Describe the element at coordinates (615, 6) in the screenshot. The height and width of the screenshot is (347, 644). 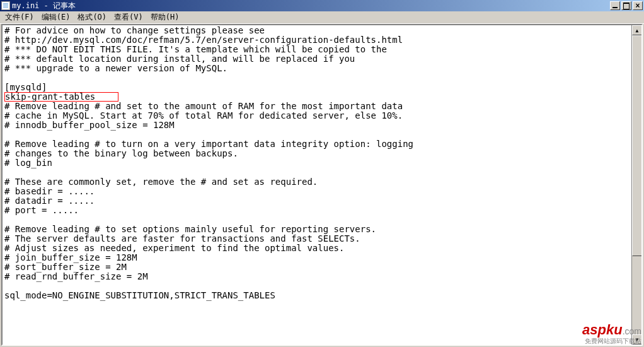
I see `minimize-button` at that location.